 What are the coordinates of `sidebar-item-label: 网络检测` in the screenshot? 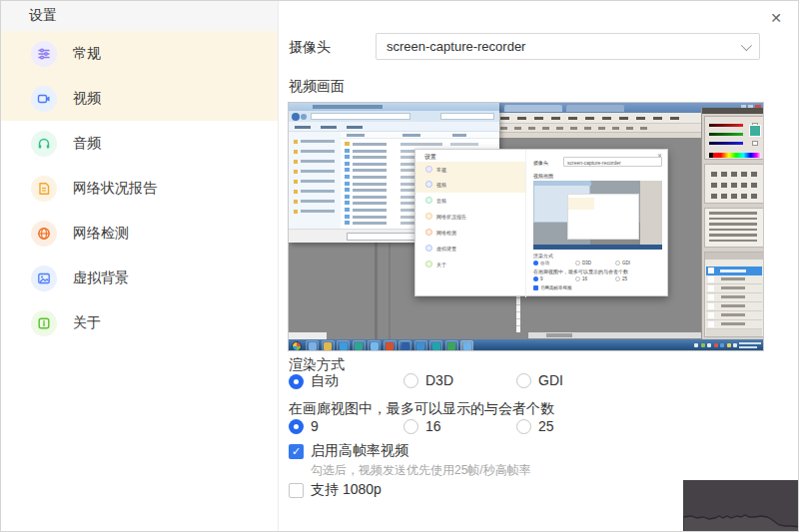 It's located at (101, 234).